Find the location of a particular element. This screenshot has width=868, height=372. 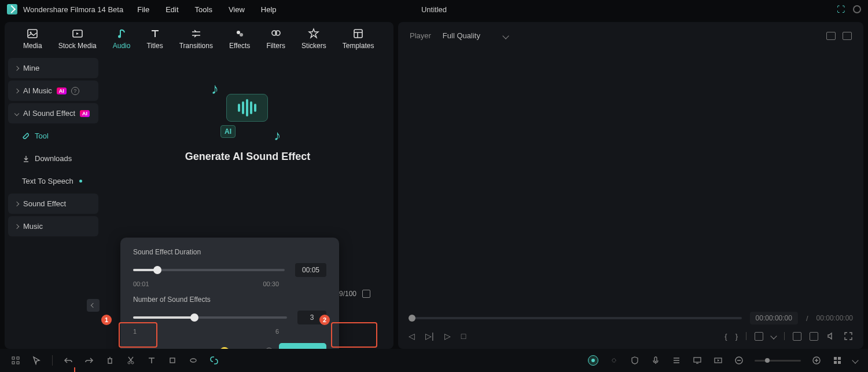

tab-transitions: Transitions is located at coordinates (196, 39).